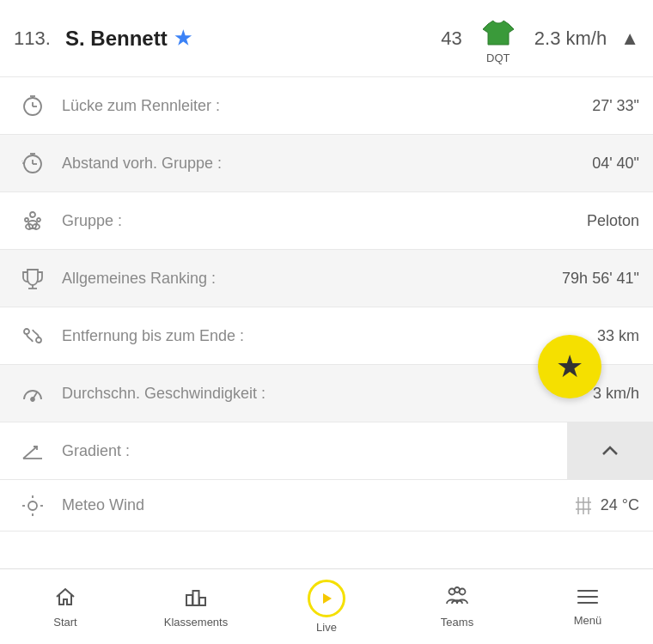  What do you see at coordinates (312, 278) in the screenshot?
I see `ranking-label: Allgemeines Ranking :` at bounding box center [312, 278].